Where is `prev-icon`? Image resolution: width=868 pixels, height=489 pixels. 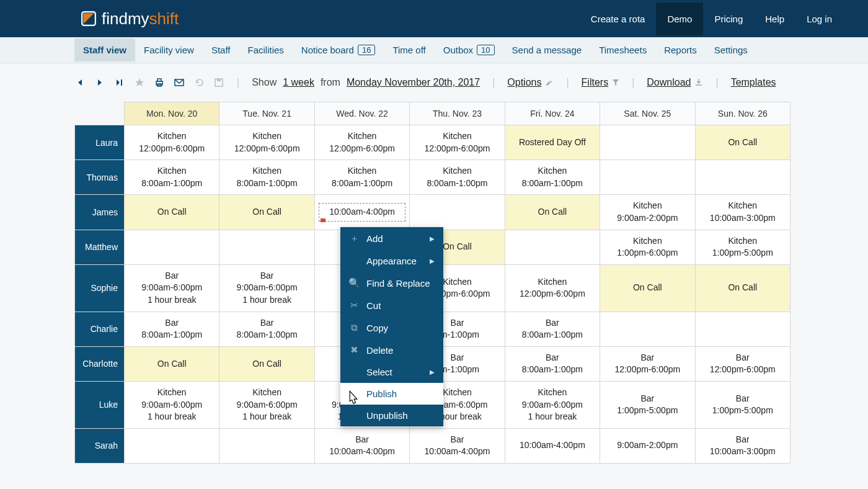 prev-icon is located at coordinates (80, 83).